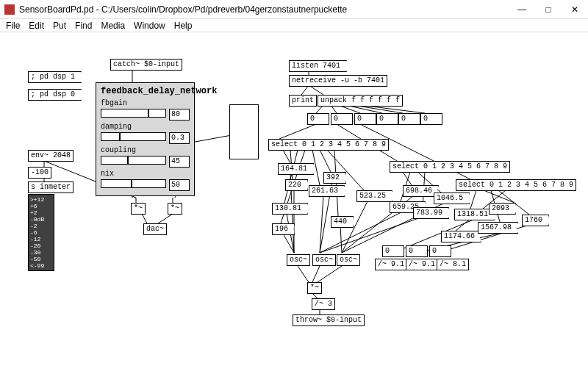 This screenshot has height=374, width=588. I want to click on gop-fdn: feedback_delay_network fbgain 80 damping…, so click(146, 140).